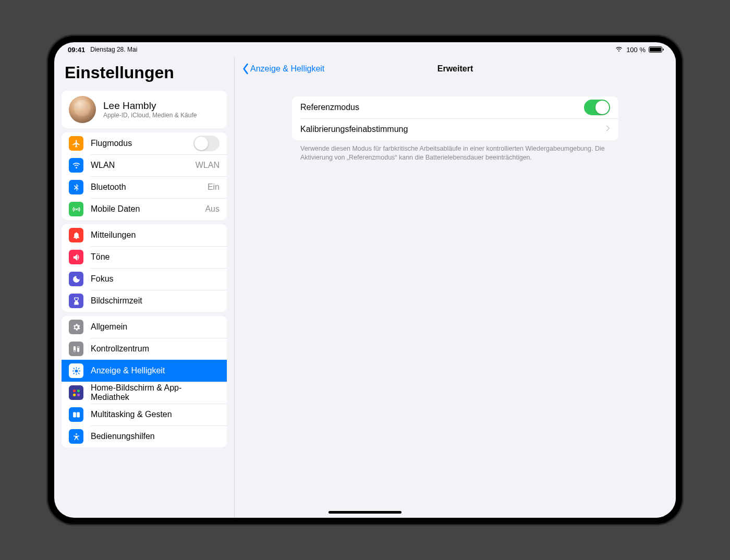 The image size is (730, 560). Describe the element at coordinates (155, 301) in the screenshot. I see `screentime-label: Bildschirmzeit` at that location.